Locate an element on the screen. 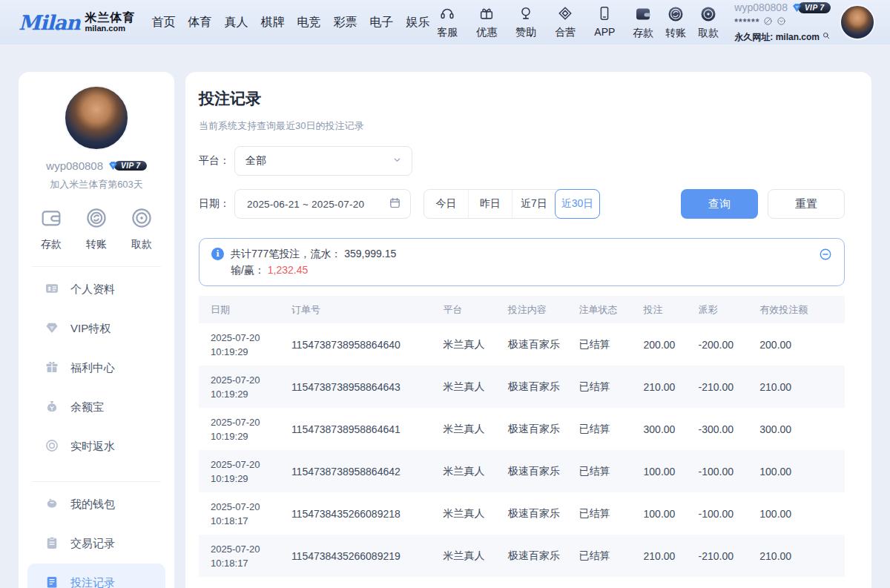 The width and height of the screenshot is (890, 588). withdraw-button-top: 取款 is located at coordinates (708, 22).